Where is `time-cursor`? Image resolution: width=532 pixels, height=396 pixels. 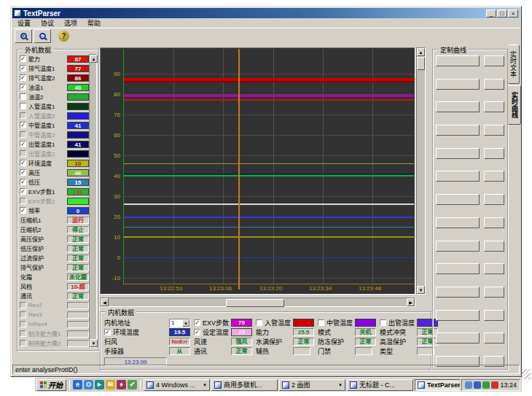
time-cursor is located at coordinates (239, 169).